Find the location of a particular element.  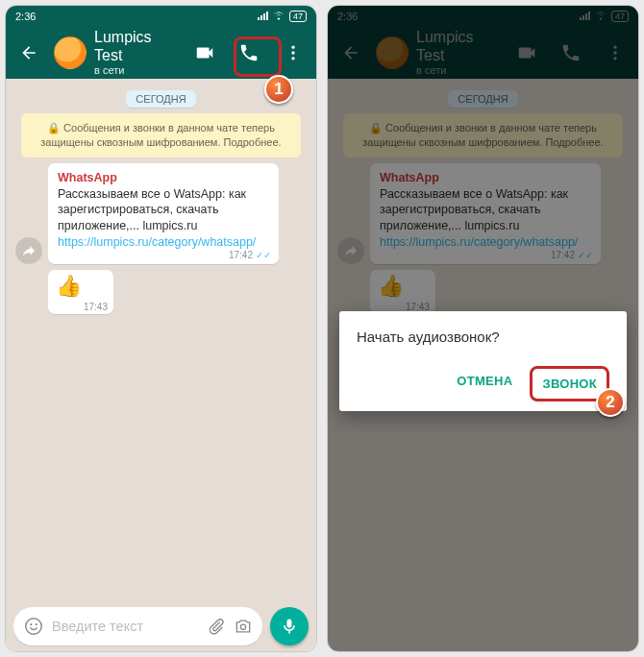

message-input: Введите текст is located at coordinates (138, 626).